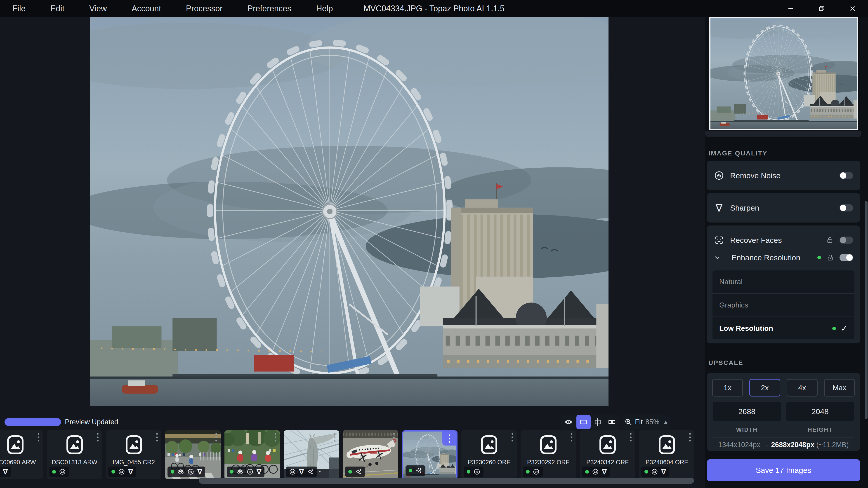 The image size is (868, 488). I want to click on menu-preferences: Preferences, so click(270, 8).